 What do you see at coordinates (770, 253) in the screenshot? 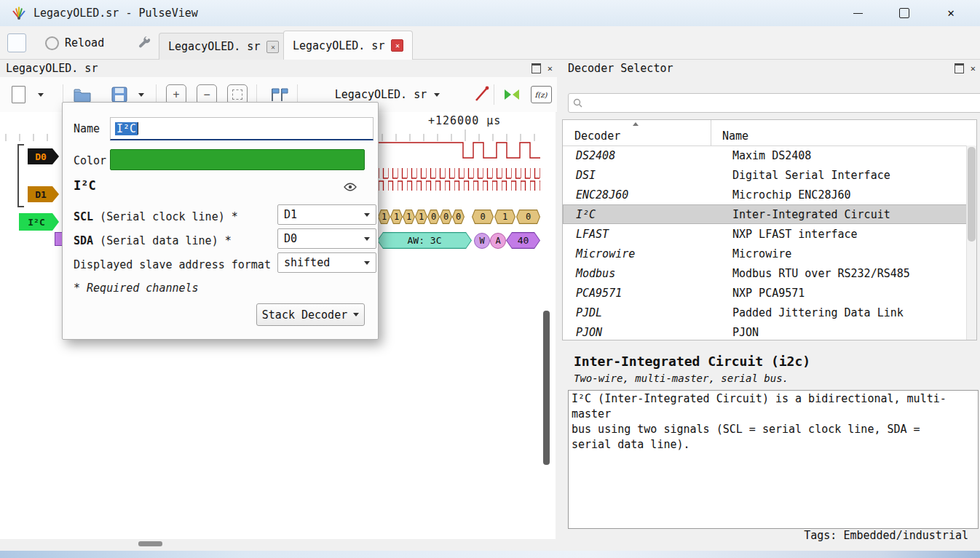
I see `table-row: MicrowireMicrowire` at bounding box center [770, 253].